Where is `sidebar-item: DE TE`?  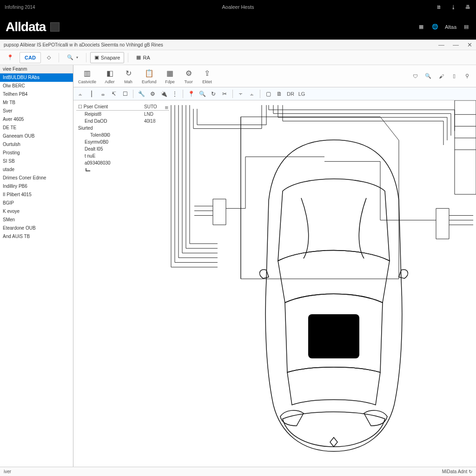 sidebar-item: DE TE is located at coordinates (36, 128).